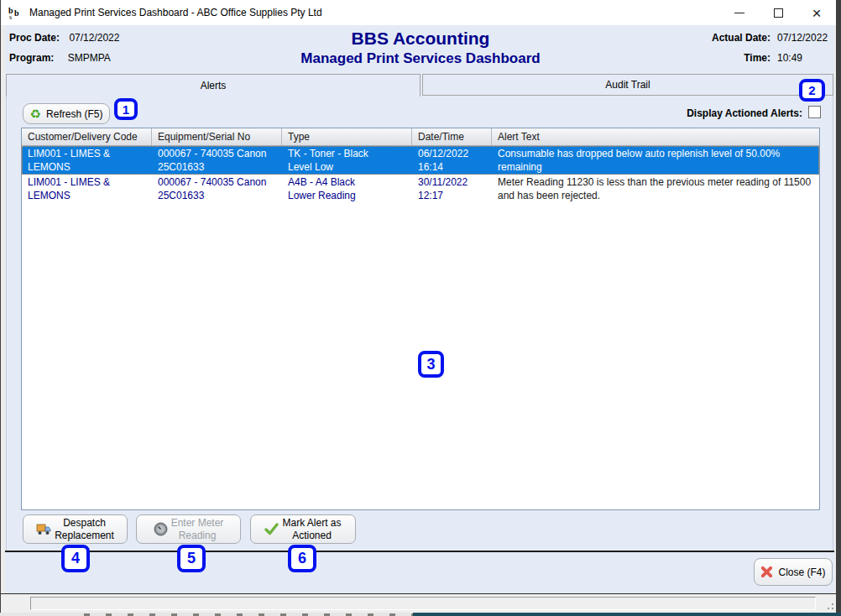 The width and height of the screenshot is (841, 616). What do you see at coordinates (191, 559) in the screenshot?
I see `annotation-marker-5: 5` at bounding box center [191, 559].